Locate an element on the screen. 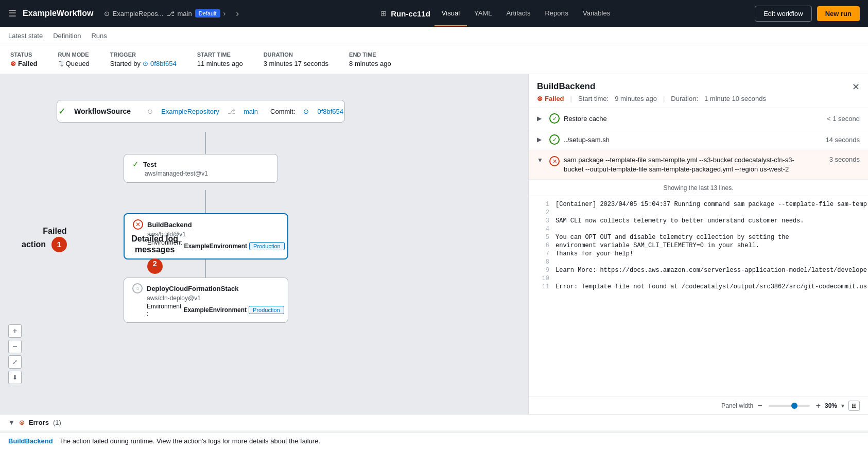 The image size is (868, 449). deploy-env-badge: Production is located at coordinates (267, 310).